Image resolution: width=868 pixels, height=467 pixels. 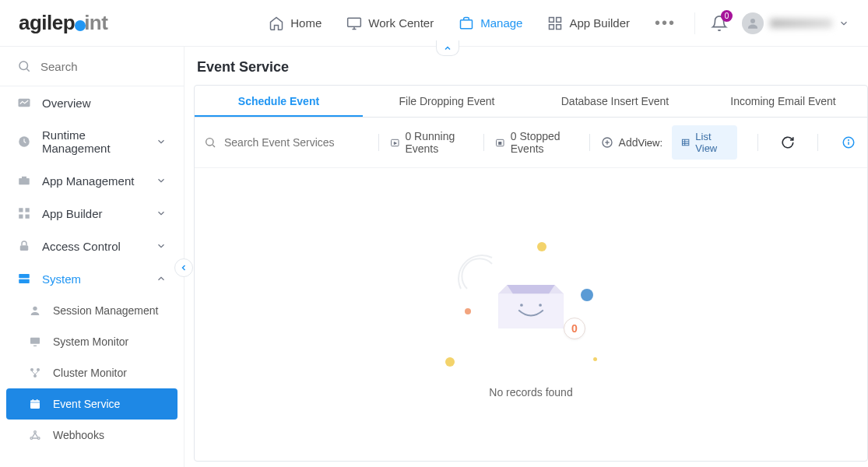 I want to click on sidebar-item-app-builder: App Builder, so click(x=92, y=213).